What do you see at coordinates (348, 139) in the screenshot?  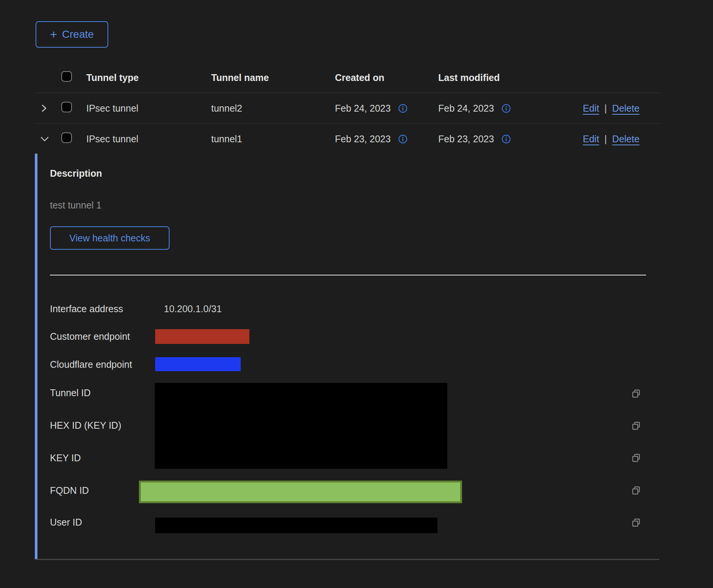 I see `table-row-tunnel1: IPsec tunnel tunnel1 Feb 23, 2023 Feb 23…` at bounding box center [348, 139].